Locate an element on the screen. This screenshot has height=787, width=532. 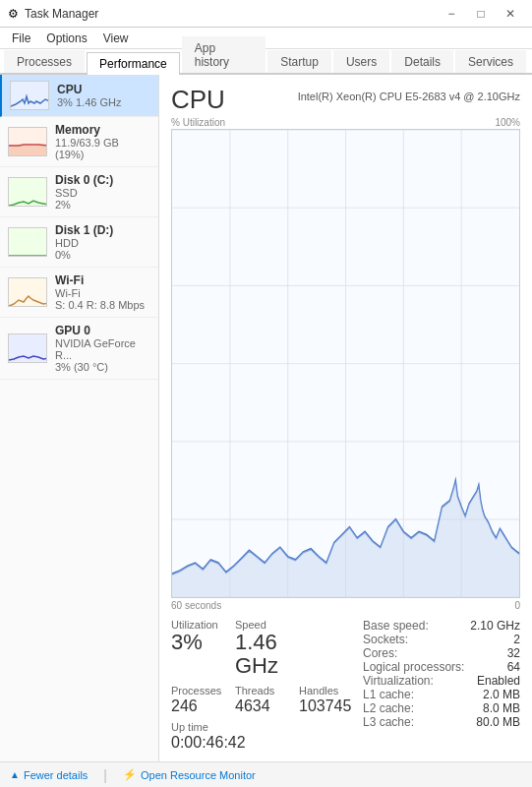
stat-sockets: Sockets: 2 is located at coordinates (442, 639).